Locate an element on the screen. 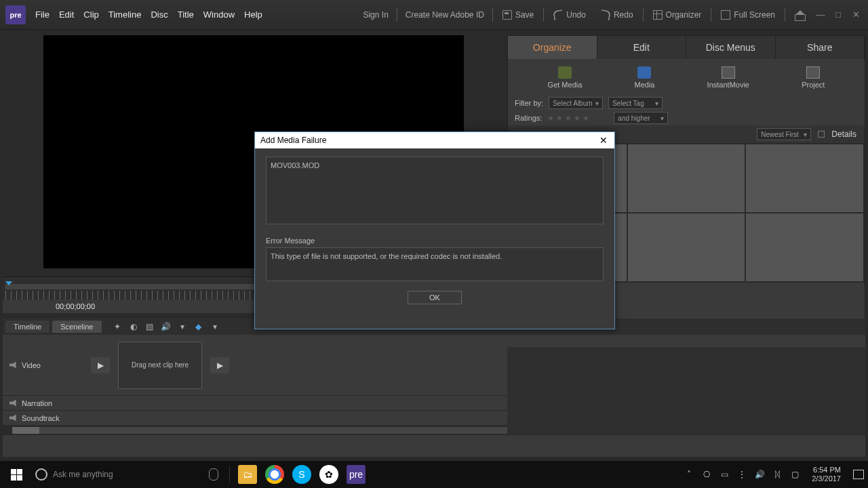 The image size is (868, 488). taskbar-apps: 🗂 S ✿ pre is located at coordinates (302, 474).